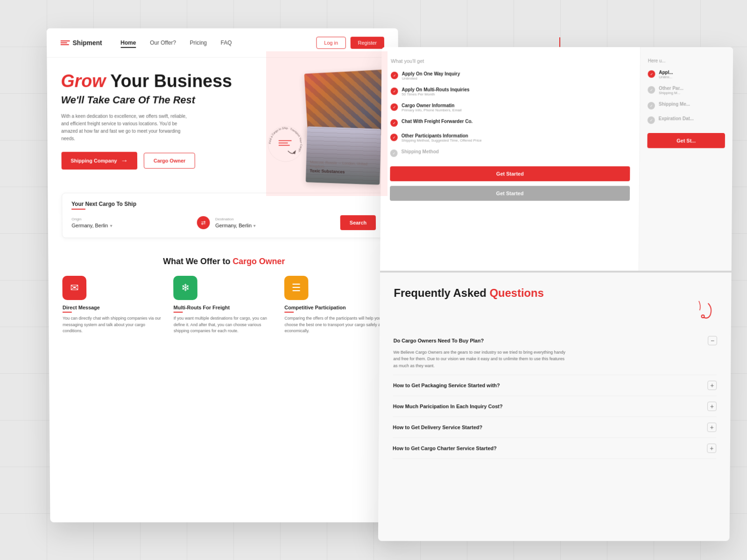  Describe the element at coordinates (556, 341) in the screenshot. I see `faq-question-1: Do Cargo Owners Need To Buy Plan? −` at that location.